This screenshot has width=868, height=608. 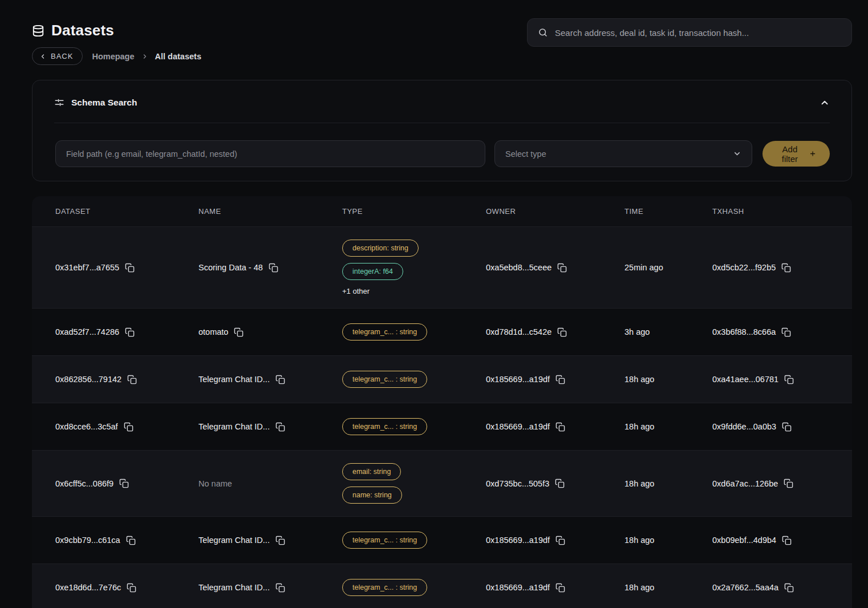 I want to click on owner-cell: 0x185669...a19df, so click(x=555, y=541).